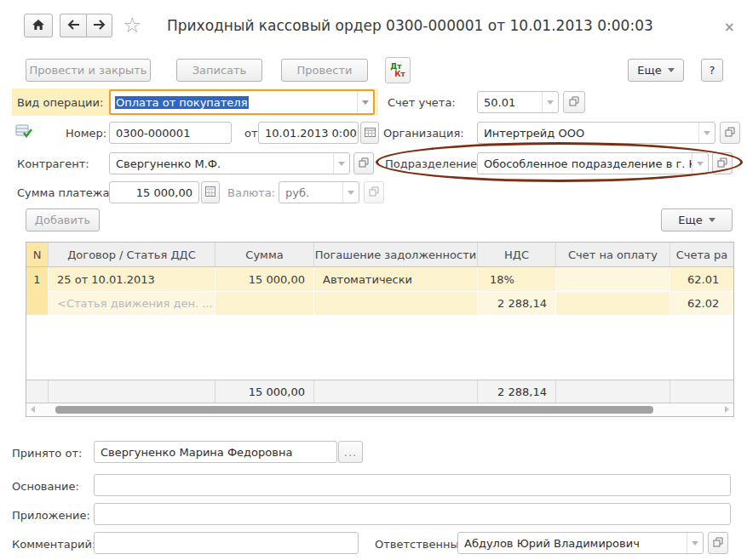  I want to click on organization-field: Интертрейд ООО, so click(596, 133).